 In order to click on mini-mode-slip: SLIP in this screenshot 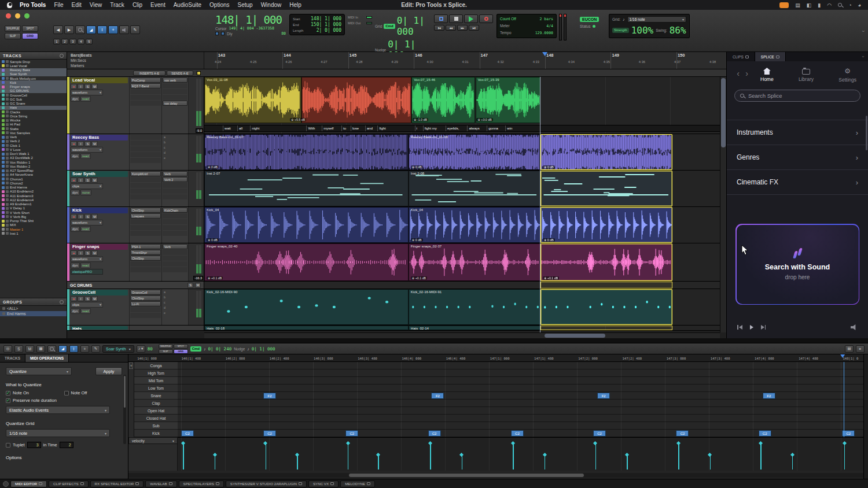, I will do `click(165, 352)`.